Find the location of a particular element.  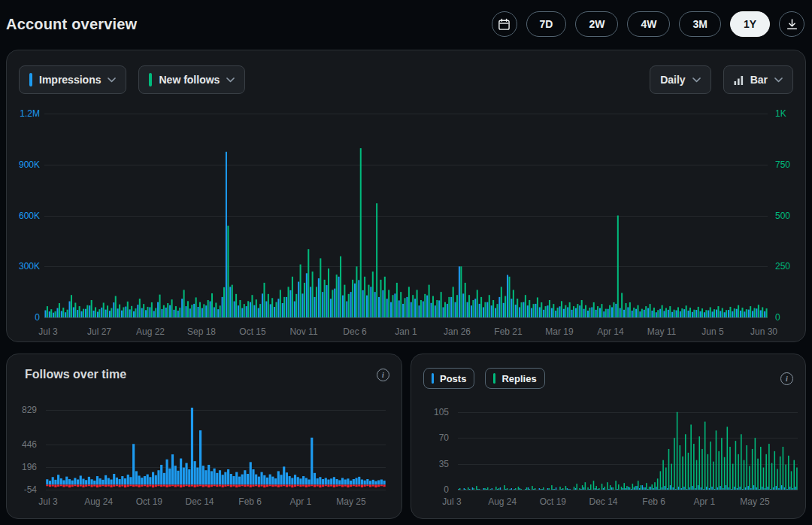

chart-canvas is located at coordinates (216, 447).